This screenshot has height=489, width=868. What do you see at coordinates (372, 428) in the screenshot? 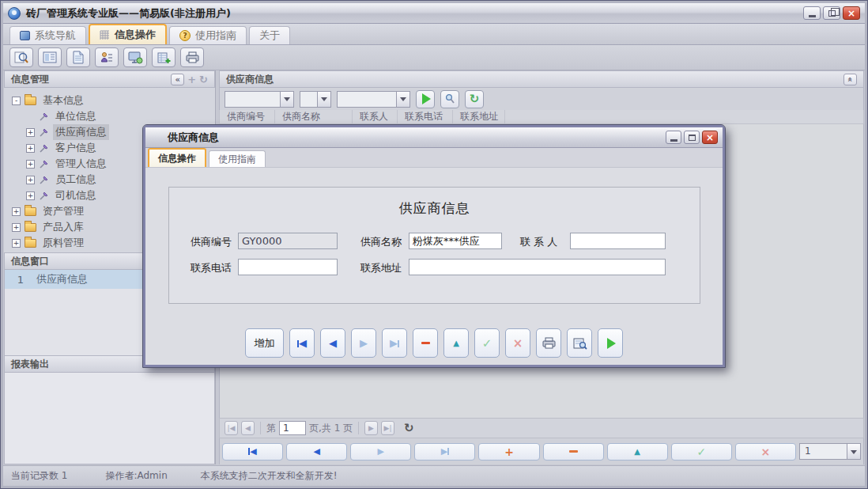
I see `next-page-button: ▶` at bounding box center [372, 428].